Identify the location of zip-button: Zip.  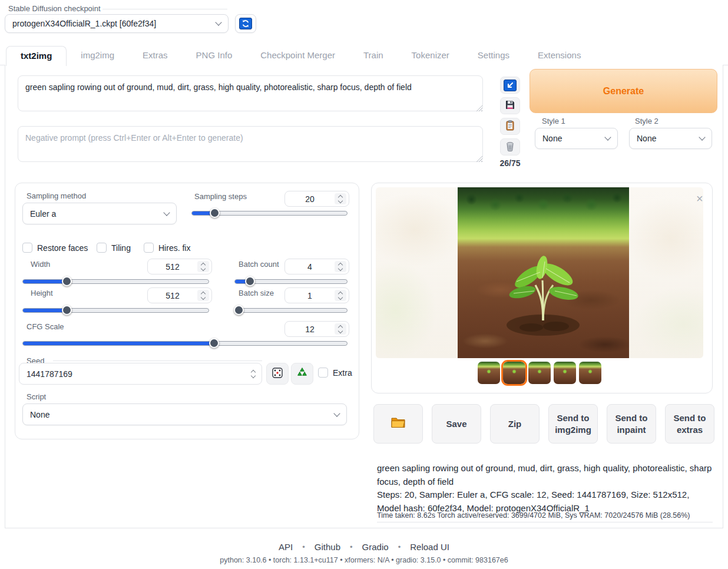
(515, 424).